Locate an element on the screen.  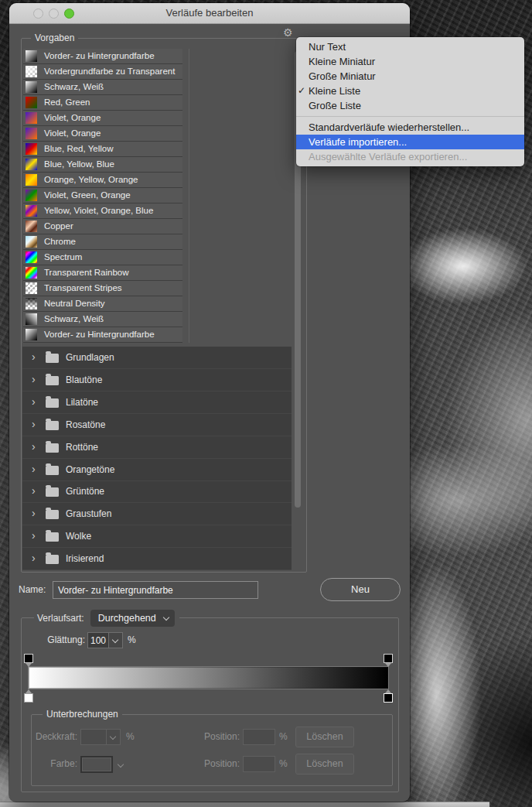
preset-row: Vordergrundfarbe zu Transparent is located at coordinates (103, 71).